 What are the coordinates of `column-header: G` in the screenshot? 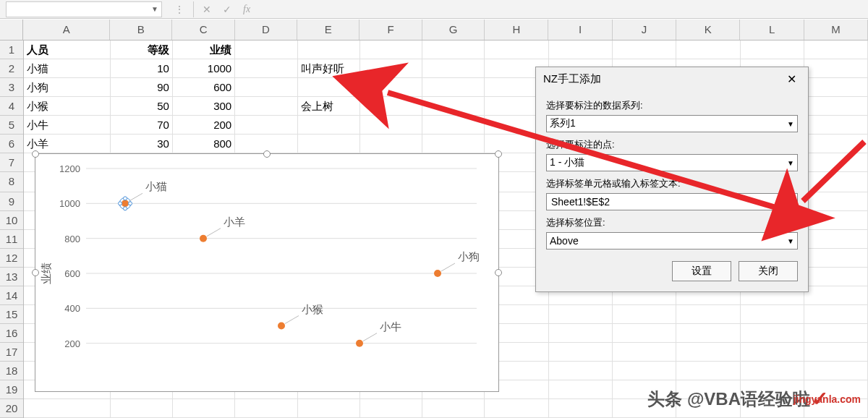 It's located at (454, 30).